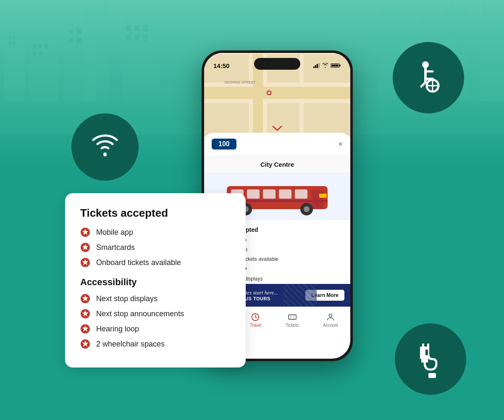  I want to click on access-item-4: 2 wheelchair spaces, so click(130, 344).